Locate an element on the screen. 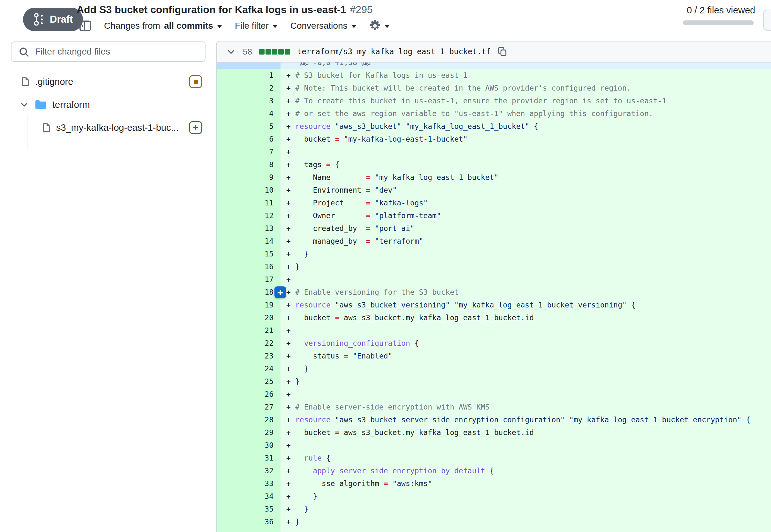 This screenshot has height=532, width=771. line-content: rule { is located at coordinates (313, 458).